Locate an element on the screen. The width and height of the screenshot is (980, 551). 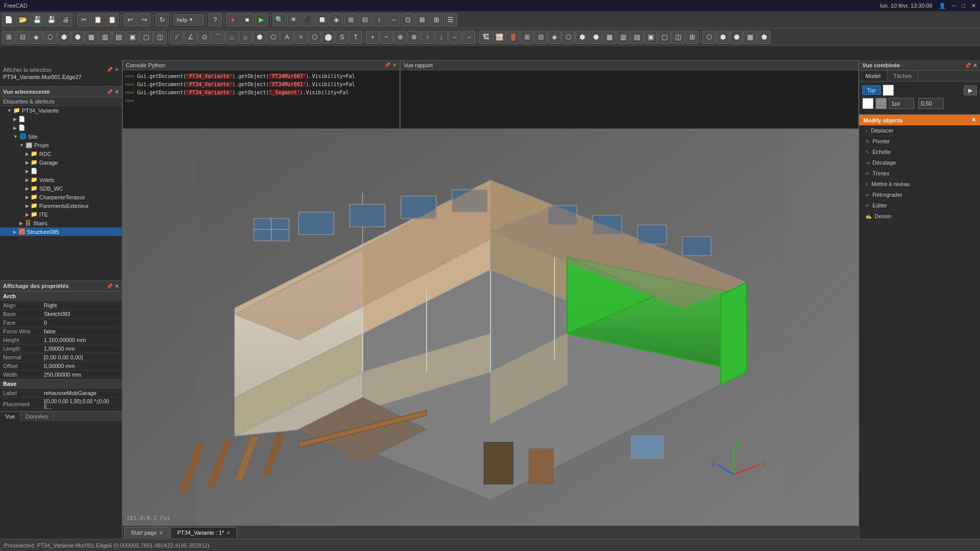
arch-btn33: ← is located at coordinates (455, 37).